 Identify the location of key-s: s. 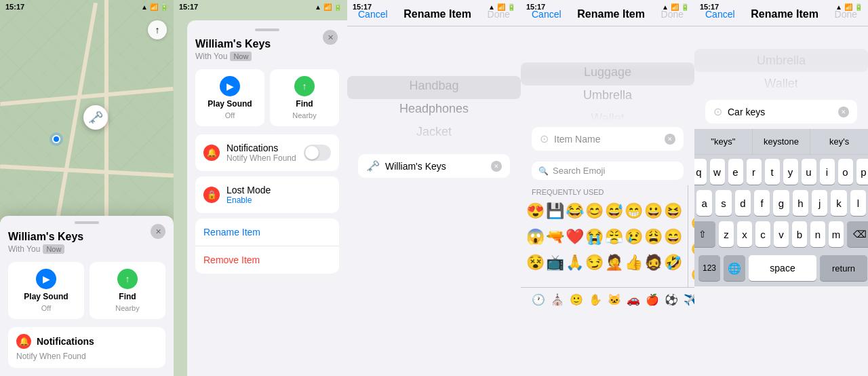
(723, 203).